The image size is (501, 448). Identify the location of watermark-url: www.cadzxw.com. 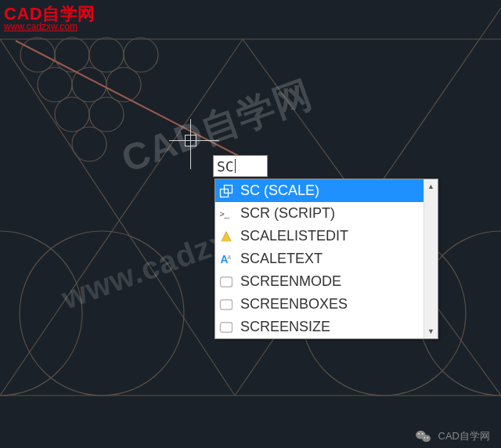
(41, 27).